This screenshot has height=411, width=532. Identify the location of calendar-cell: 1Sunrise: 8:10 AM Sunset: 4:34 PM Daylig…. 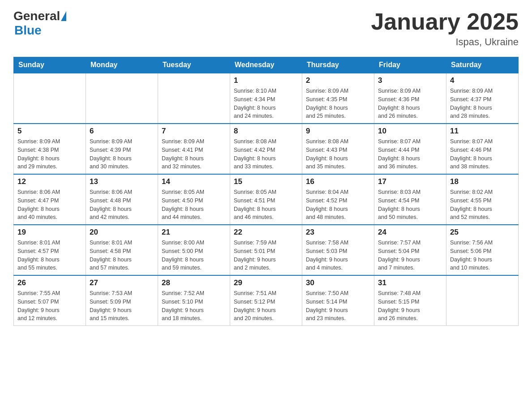
(266, 98).